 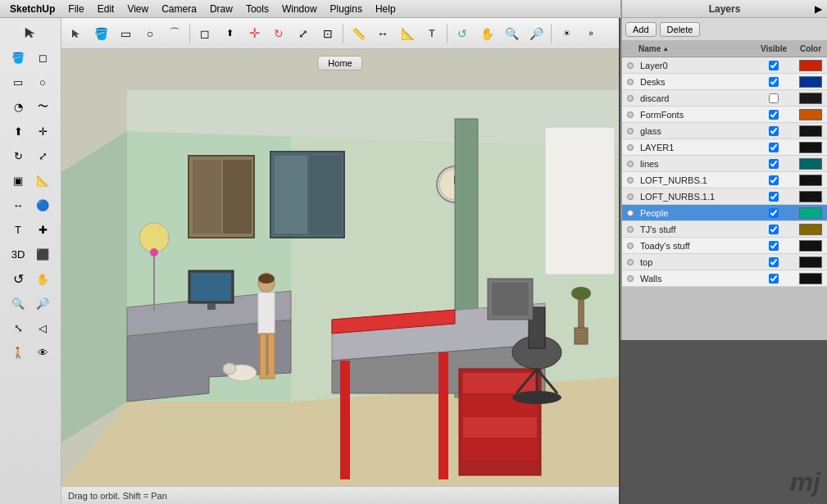 What do you see at coordinates (138, 9) in the screenshot?
I see `menu-view: View` at bounding box center [138, 9].